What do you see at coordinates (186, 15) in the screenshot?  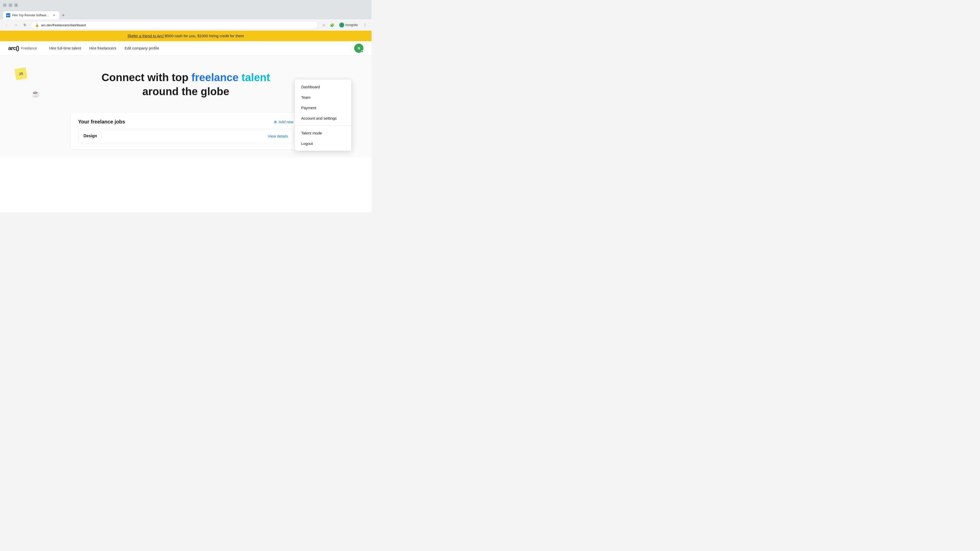 I see `browser-chrome: ─ □ ✕ arc Hire Top Remote Software Dev..…` at bounding box center [186, 15].